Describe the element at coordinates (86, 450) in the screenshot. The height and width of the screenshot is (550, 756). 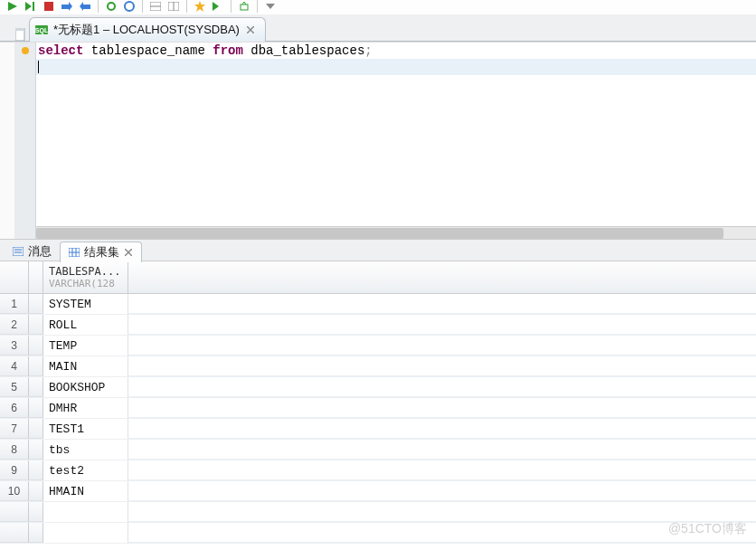
I see `cell-tablespace: tbs` at that location.